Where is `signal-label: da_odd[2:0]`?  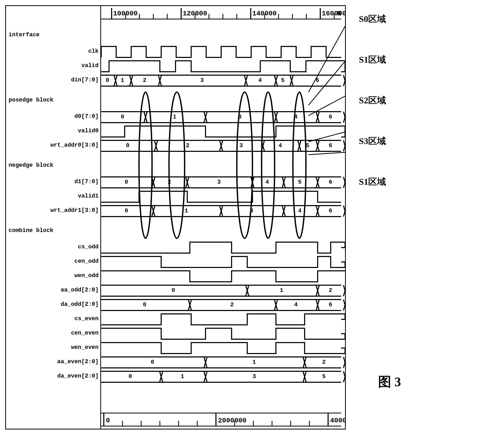
signal-label: da_odd[2:0] is located at coordinates (54, 304).